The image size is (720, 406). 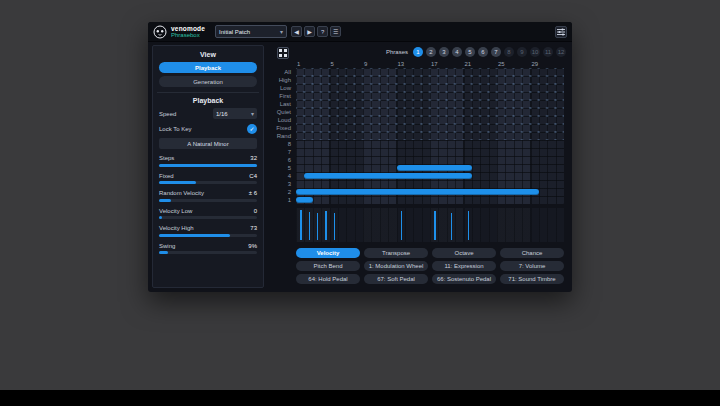 I want to click on param-label: Fixed, so click(x=166, y=176).